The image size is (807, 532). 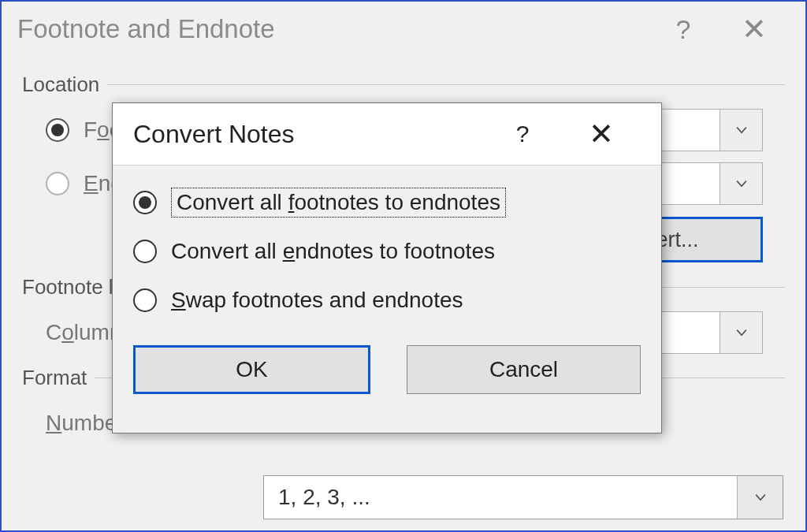 What do you see at coordinates (61, 85) in the screenshot?
I see `section-label: Location` at bounding box center [61, 85].